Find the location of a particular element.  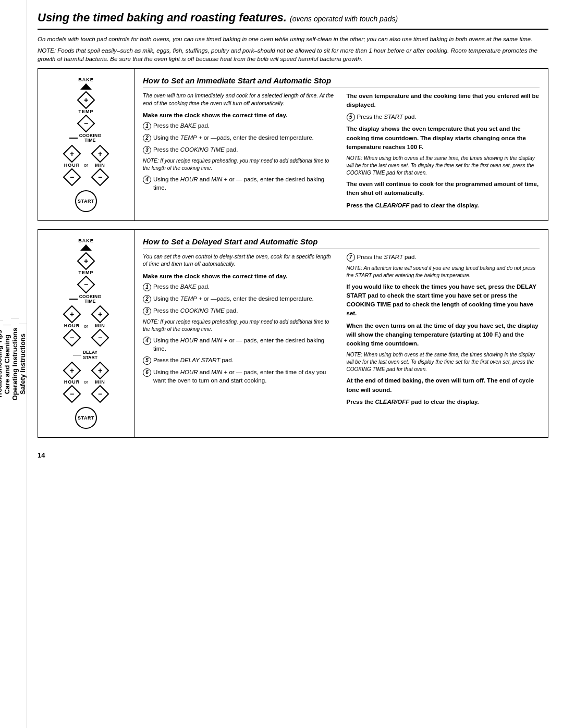

min-plus-btn-3: + is located at coordinates (100, 371).